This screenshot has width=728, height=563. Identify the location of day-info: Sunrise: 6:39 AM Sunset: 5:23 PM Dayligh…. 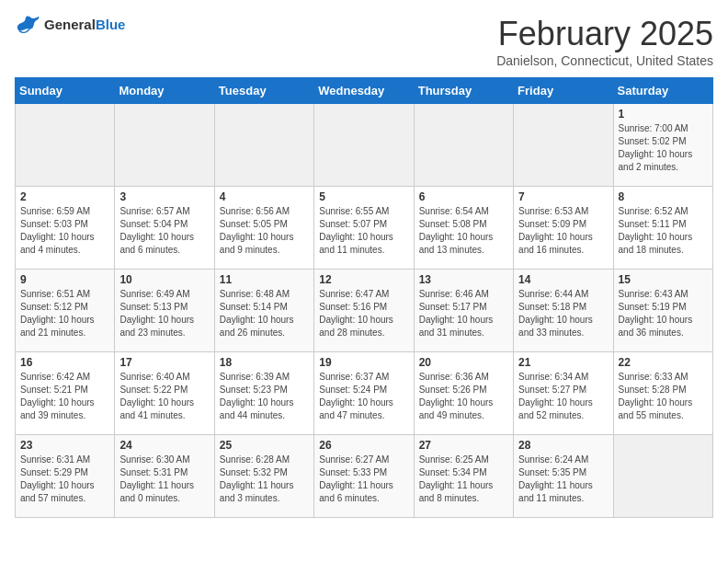
(265, 396).